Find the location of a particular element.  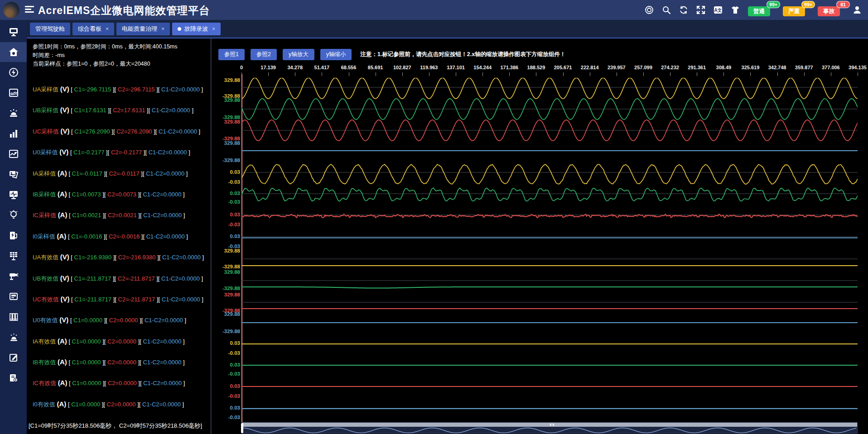

chart-button-0: 参照1 is located at coordinates (231, 54).